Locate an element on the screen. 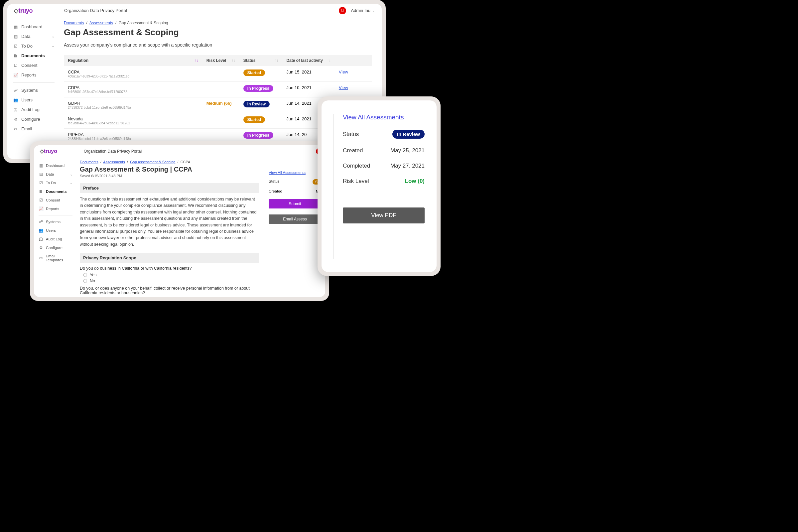 This screenshot has height=532, width=798. regulation-name: CCPA is located at coordinates (133, 72).